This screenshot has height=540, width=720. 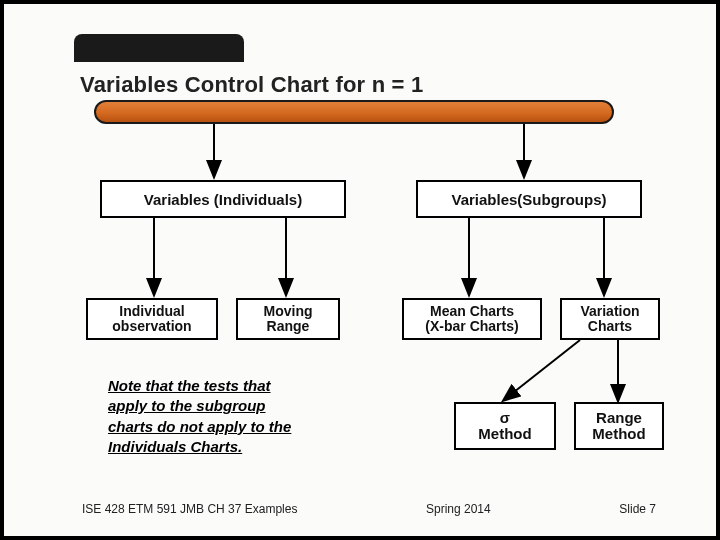 I want to click on l1: Note that the tests that, so click(x=190, y=386).